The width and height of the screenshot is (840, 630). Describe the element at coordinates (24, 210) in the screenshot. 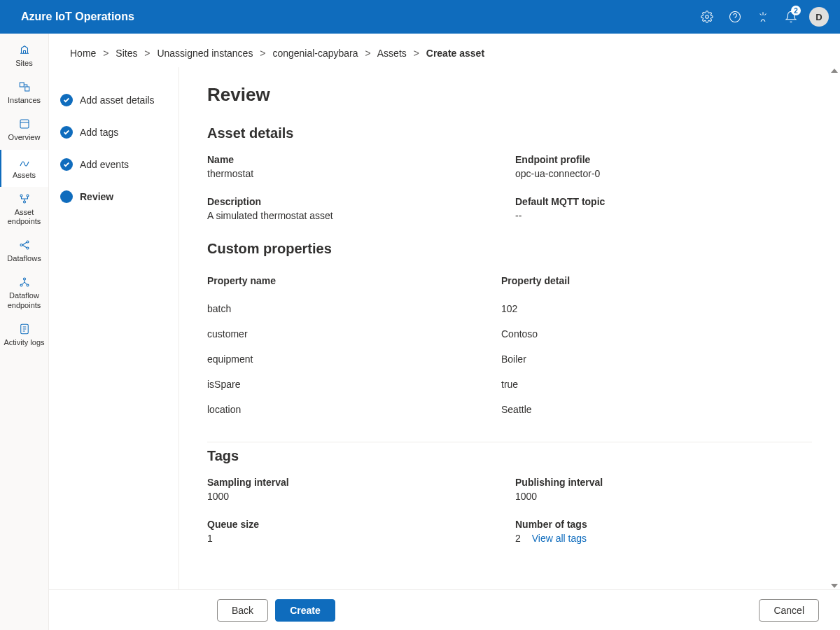

I see `sidebar-item-asset-endpoints: Asset endpoints` at that location.